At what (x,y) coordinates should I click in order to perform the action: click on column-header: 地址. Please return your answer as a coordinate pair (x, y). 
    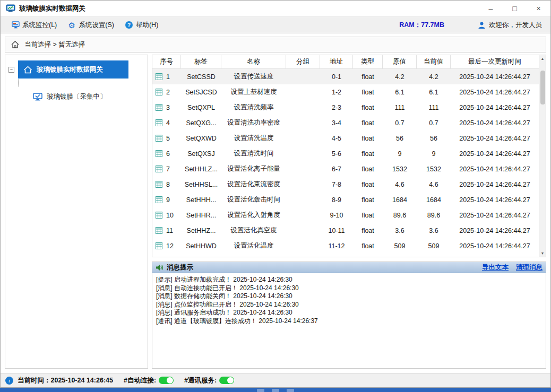
    Looking at the image, I should click on (337, 62).